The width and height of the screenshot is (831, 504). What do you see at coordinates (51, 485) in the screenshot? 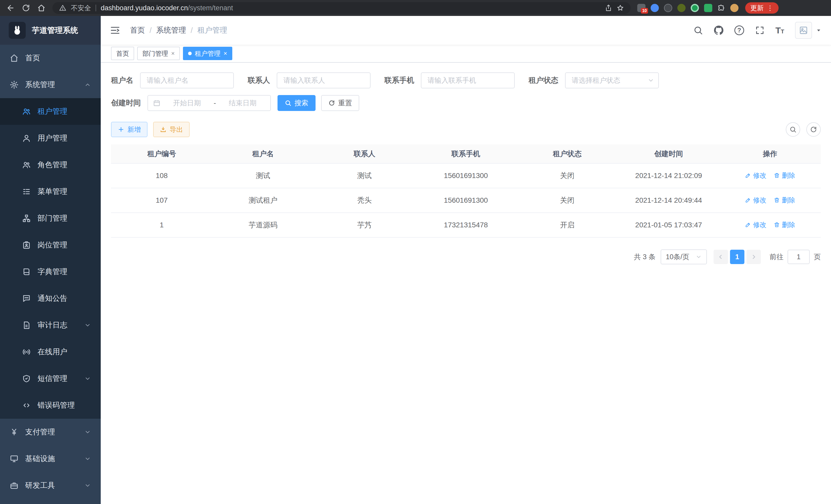
I see `sidebar-item-dev-tools: 研发工具` at bounding box center [51, 485].